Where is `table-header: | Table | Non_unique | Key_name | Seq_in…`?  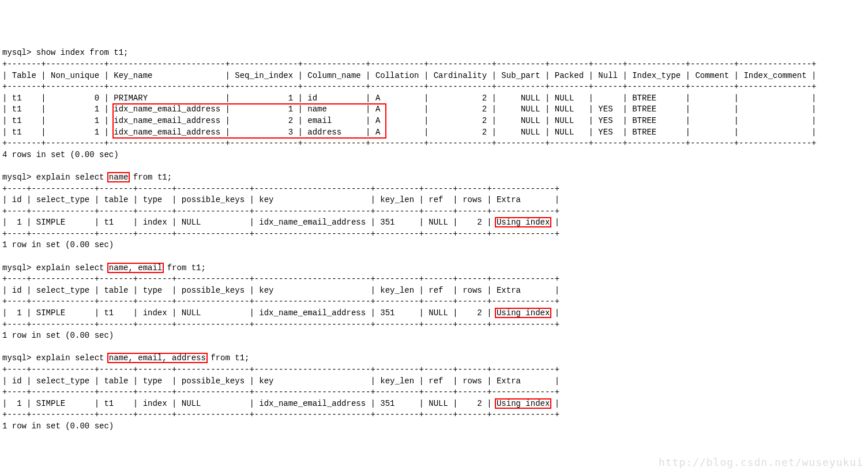 table-header: | Table | Non_unique | Key_name | Seq_in… is located at coordinates (409, 76).